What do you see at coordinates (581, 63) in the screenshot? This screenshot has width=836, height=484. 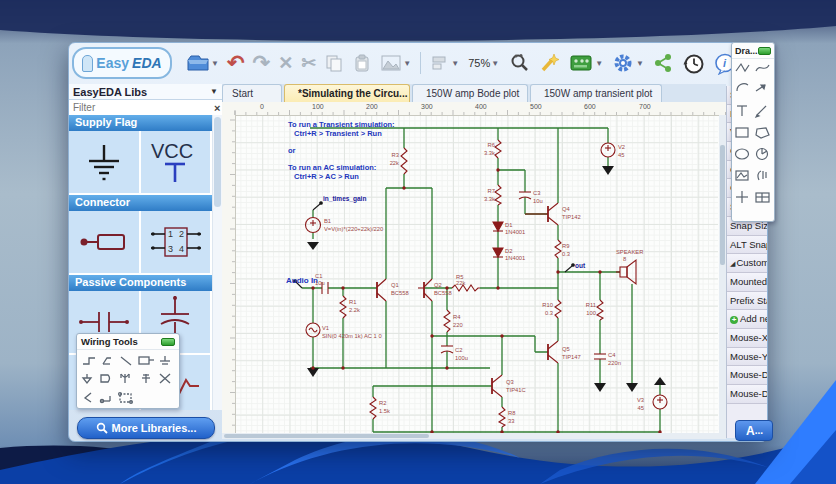 I see `pcb-icon` at bounding box center [581, 63].